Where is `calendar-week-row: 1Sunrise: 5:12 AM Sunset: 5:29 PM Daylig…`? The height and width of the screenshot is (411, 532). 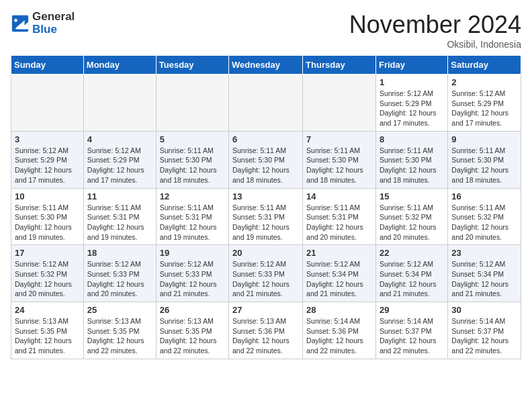
calendar-week-row: 1Sunrise: 5:12 AM Sunset: 5:29 PM Daylig… is located at coordinates (266, 103).